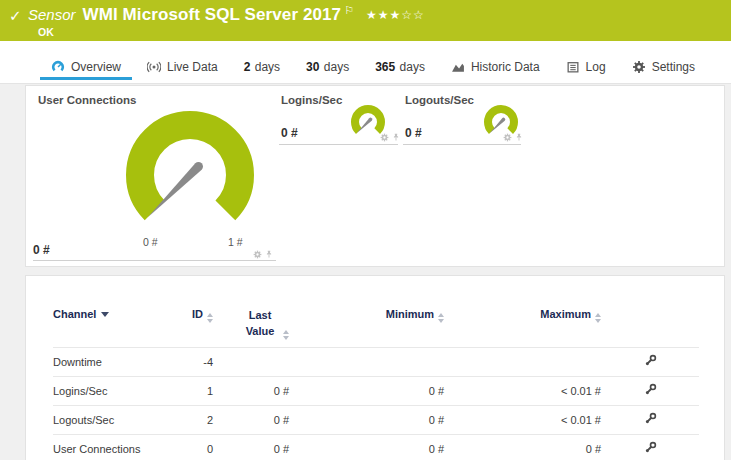 The image size is (731, 460). What do you see at coordinates (192, 67) in the screenshot?
I see `tab-label: Live Data` at bounding box center [192, 67].